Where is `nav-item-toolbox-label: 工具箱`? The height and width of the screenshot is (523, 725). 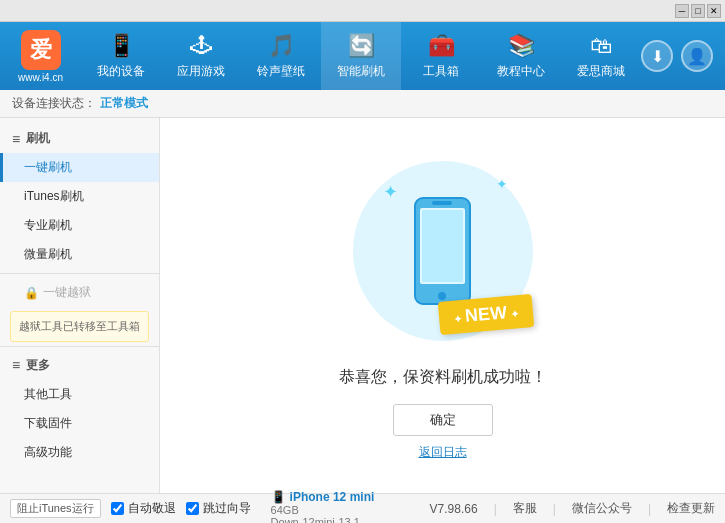 nav-item-toolbox-label: 工具箱 is located at coordinates (441, 72).